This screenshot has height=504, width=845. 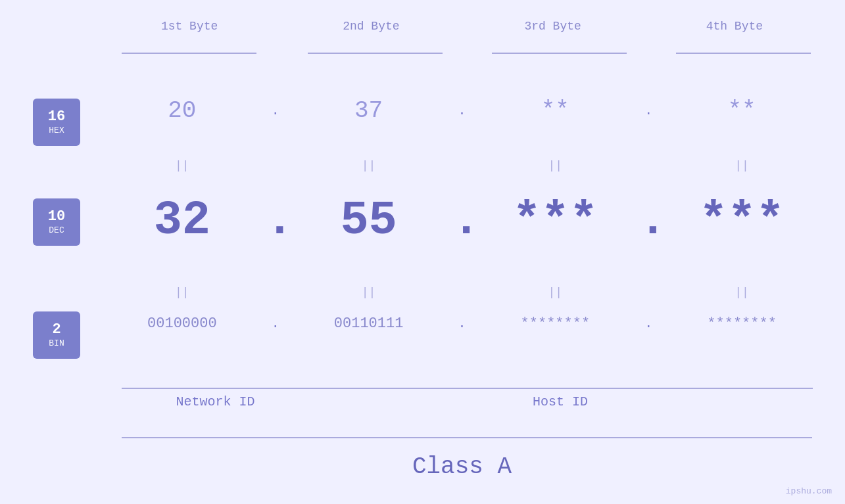 What do you see at coordinates (462, 323) in the screenshot?
I see `bin-dot2: .` at bounding box center [462, 323].